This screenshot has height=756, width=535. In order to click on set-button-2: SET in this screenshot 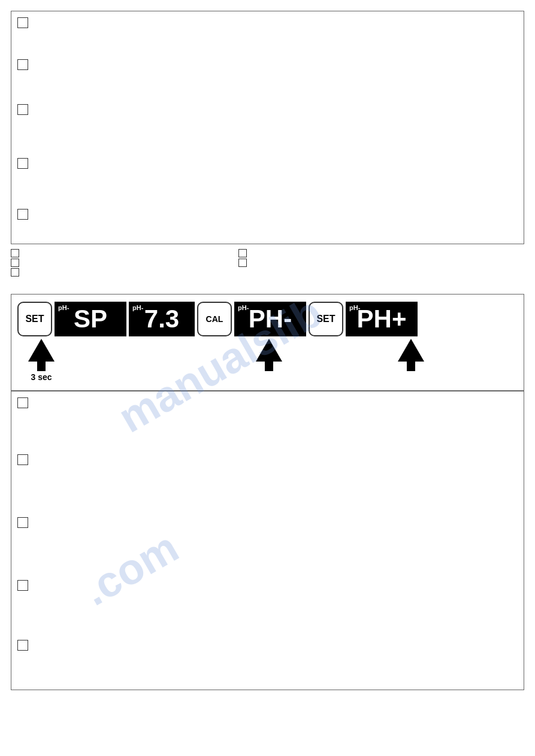, I will do `click(326, 319)`.